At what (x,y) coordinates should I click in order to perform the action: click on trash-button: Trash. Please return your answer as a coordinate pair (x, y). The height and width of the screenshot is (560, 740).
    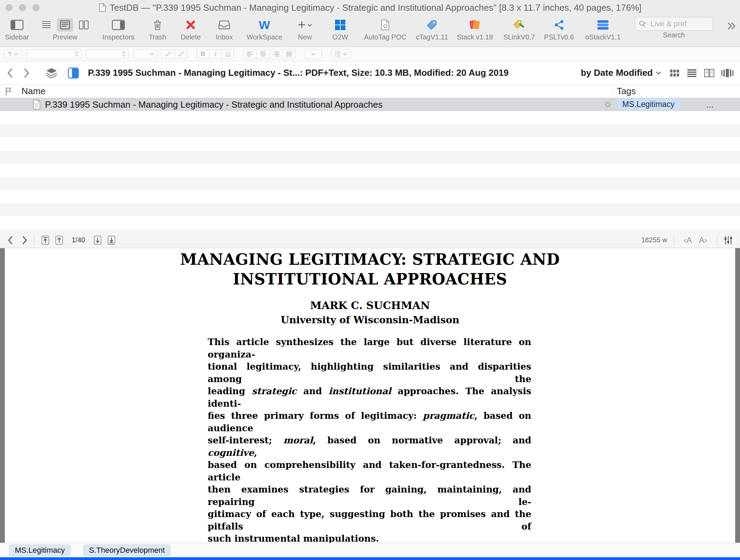
    Looking at the image, I should click on (157, 29).